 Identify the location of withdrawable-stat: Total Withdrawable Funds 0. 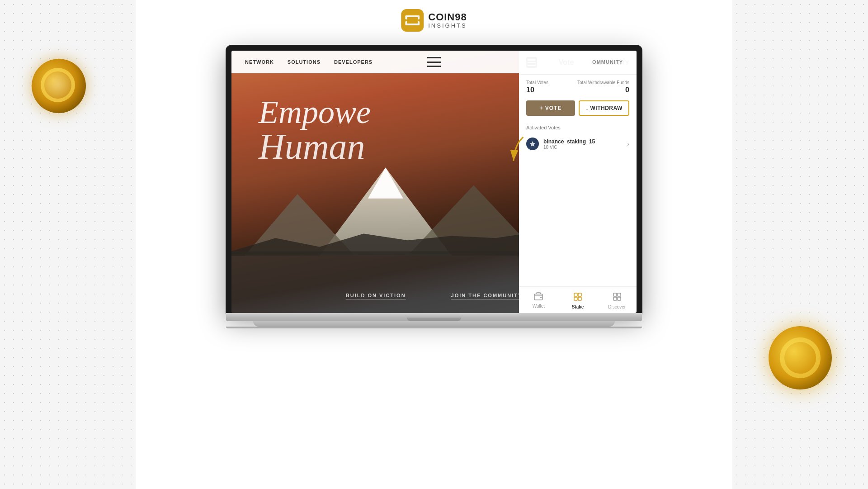
(603, 87).